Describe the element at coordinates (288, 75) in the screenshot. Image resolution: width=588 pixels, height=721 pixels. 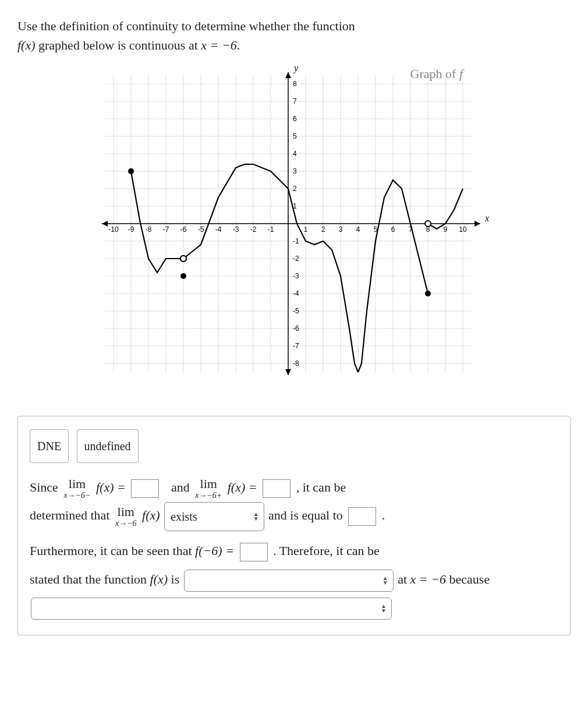
I see `y-axis-arrow-up` at that location.